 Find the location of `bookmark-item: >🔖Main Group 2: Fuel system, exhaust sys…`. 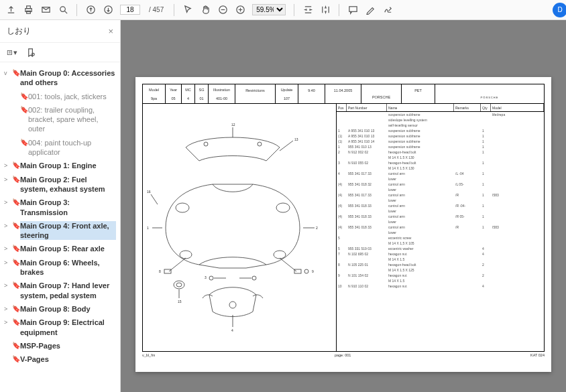

bookmark-item: >🔖Main Group 2: Fuel system, exhaust sys… is located at coordinates (60, 185).